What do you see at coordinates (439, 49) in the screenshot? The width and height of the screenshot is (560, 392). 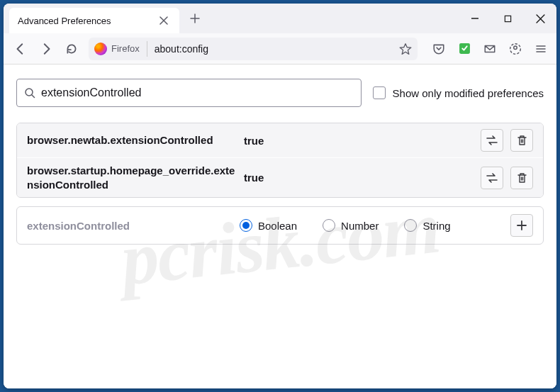 I see `pocket-icon` at bounding box center [439, 49].